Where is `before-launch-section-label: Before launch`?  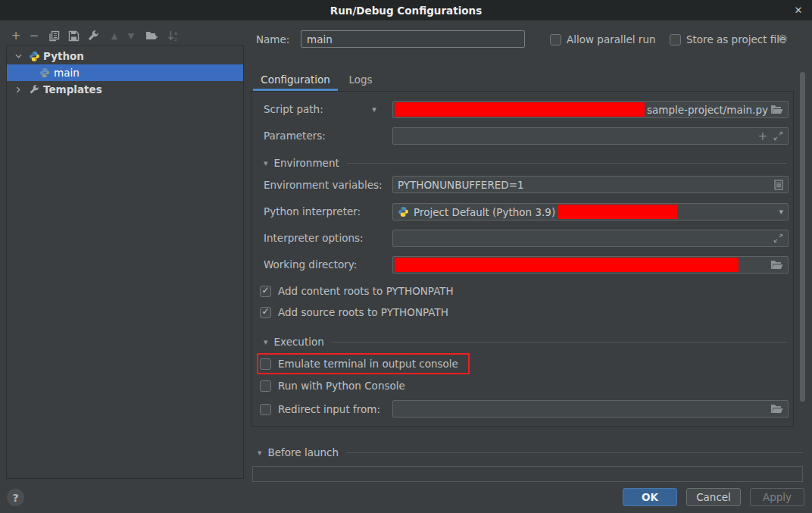 before-launch-section-label: Before launch is located at coordinates (304, 452).